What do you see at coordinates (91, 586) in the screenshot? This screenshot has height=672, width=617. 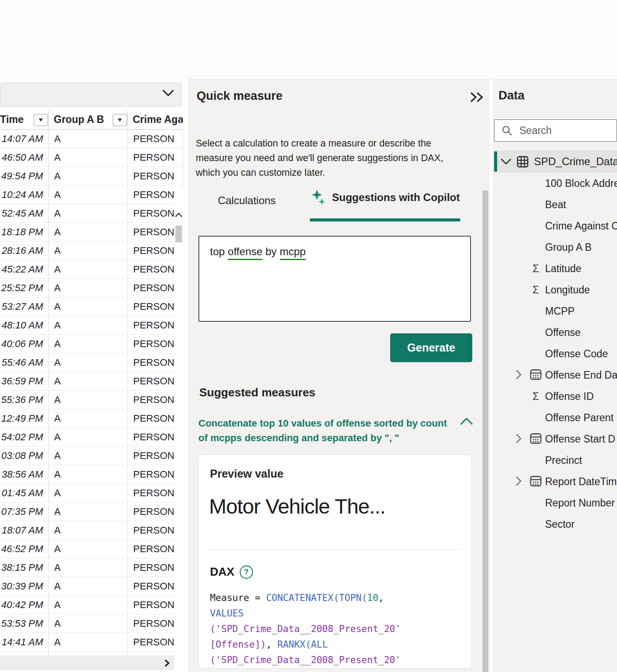 I see `table-row: 30:39 PMAPERSON` at bounding box center [91, 586].